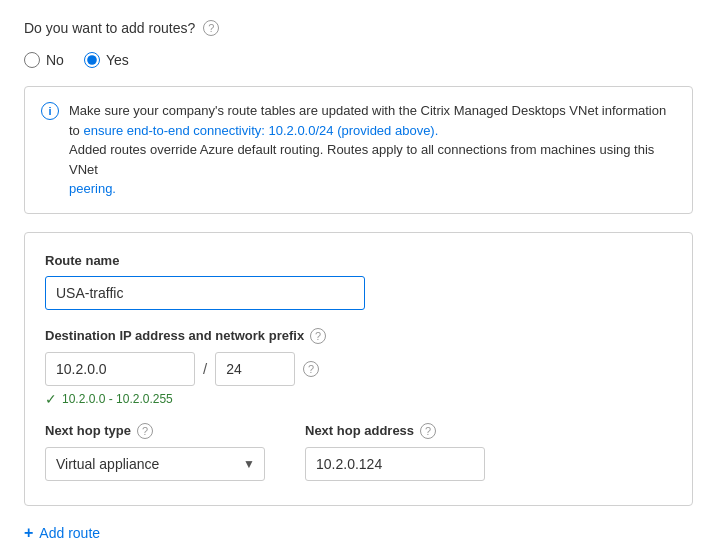  Describe the element at coordinates (28, 532) in the screenshot. I see `plus-icon: +` at that location.